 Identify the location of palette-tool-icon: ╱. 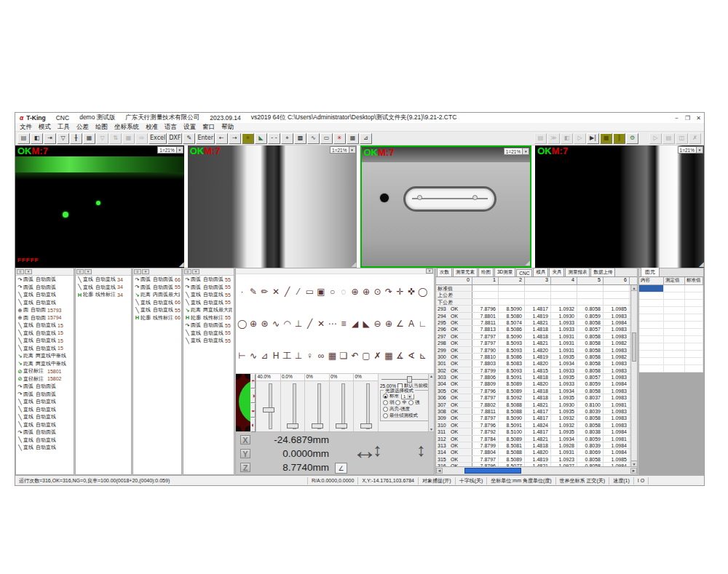
(310, 324).